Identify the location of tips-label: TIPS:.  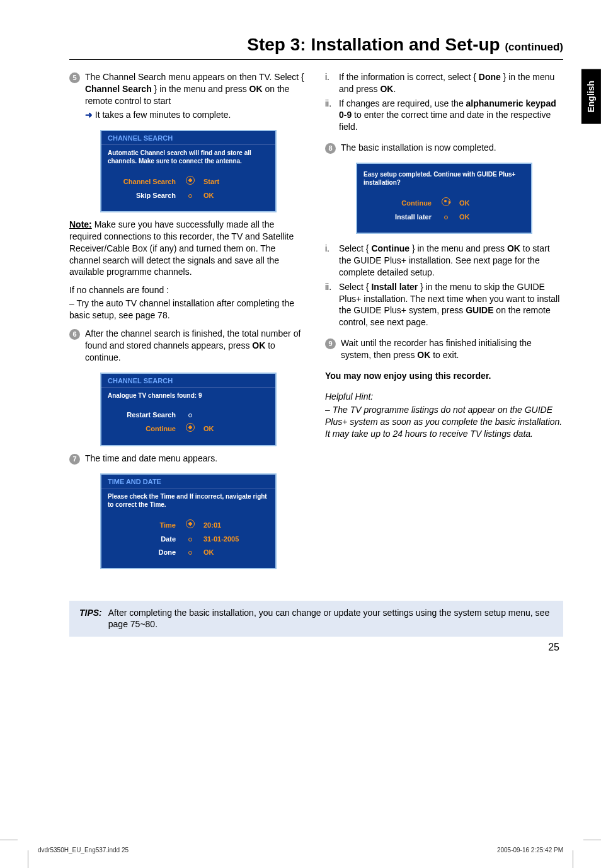
(91, 619).